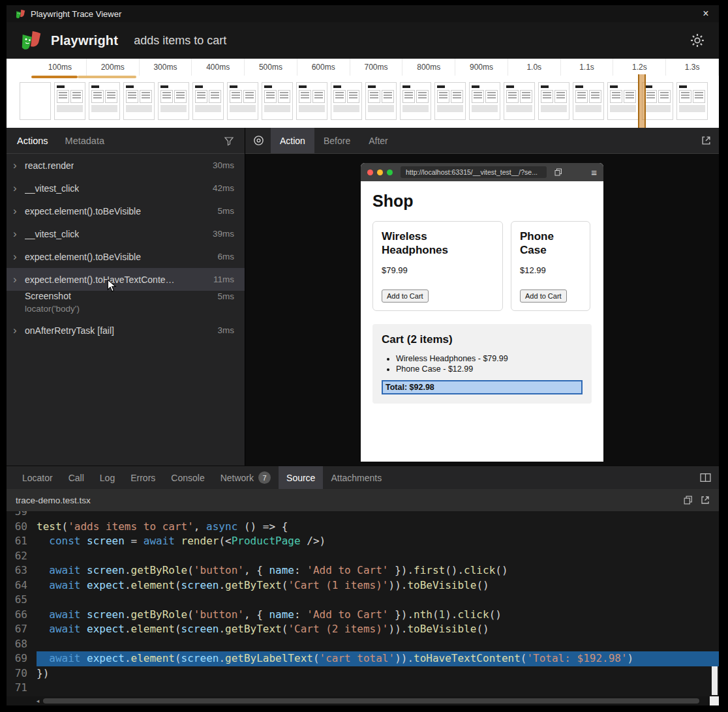 The width and height of the screenshot is (728, 712). Describe the element at coordinates (33, 141) in the screenshot. I see `tab-actions: Actions` at that location.